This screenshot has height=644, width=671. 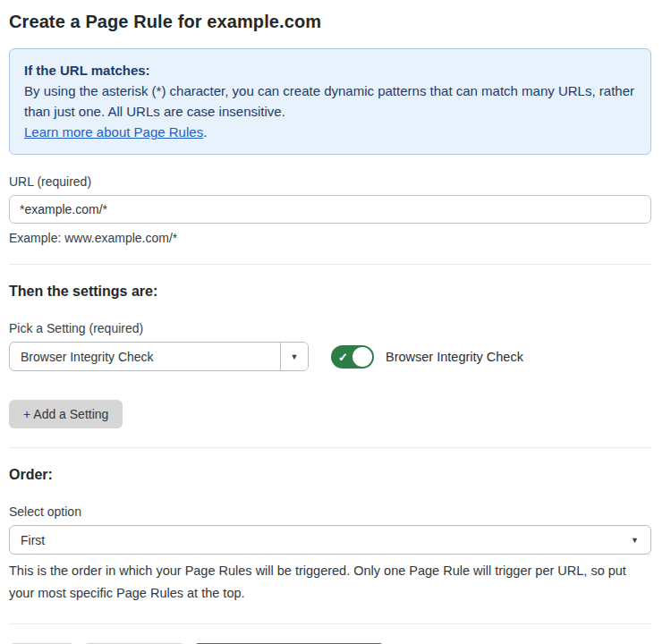 What do you see at coordinates (330, 21) in the screenshot?
I see `page-title: Create a Page Rule for example.com` at bounding box center [330, 21].